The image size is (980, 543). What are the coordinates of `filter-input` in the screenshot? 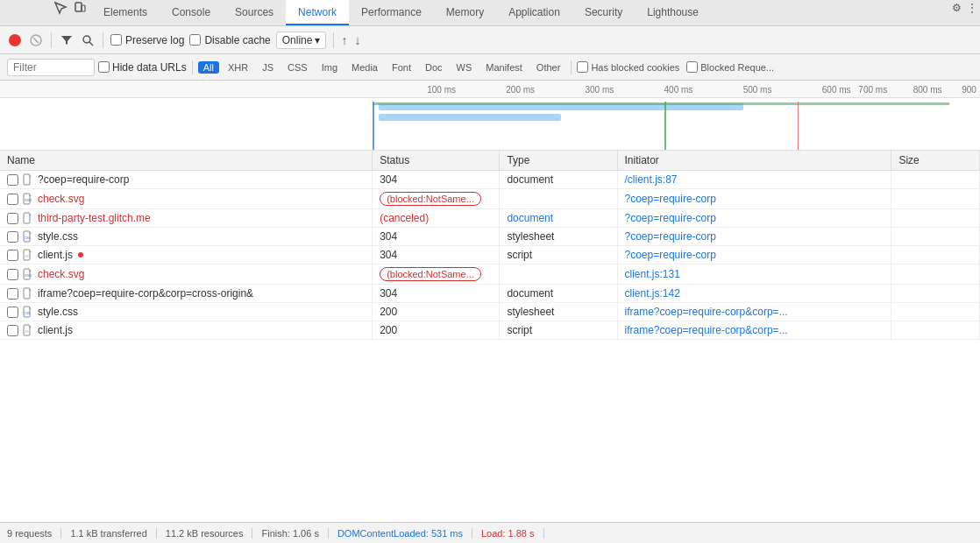 It's located at (51, 67).